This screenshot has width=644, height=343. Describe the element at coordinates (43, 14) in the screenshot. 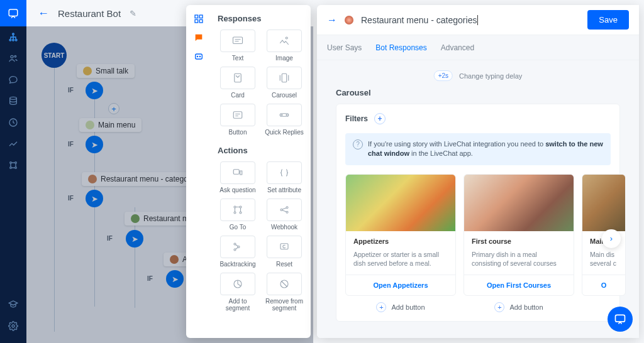

I see `back-arrow-icon: ←` at that location.